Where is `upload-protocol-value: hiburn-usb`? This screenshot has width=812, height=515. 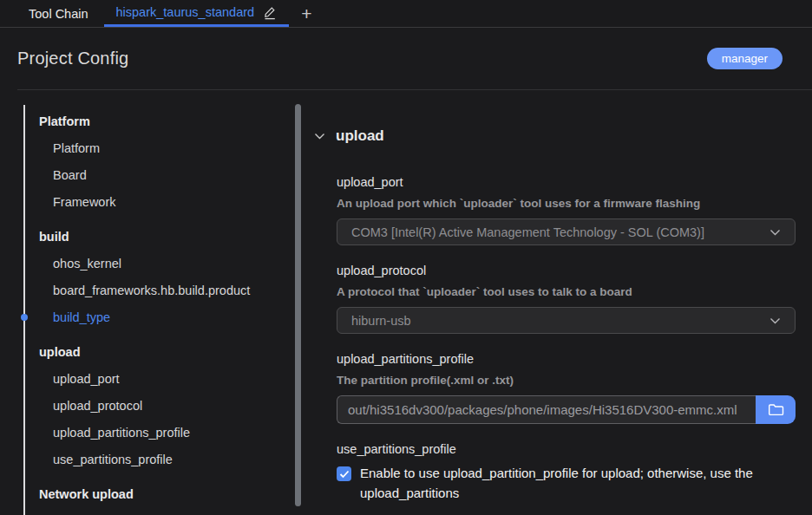
upload-protocol-value: hiburn-usb is located at coordinates (382, 321).